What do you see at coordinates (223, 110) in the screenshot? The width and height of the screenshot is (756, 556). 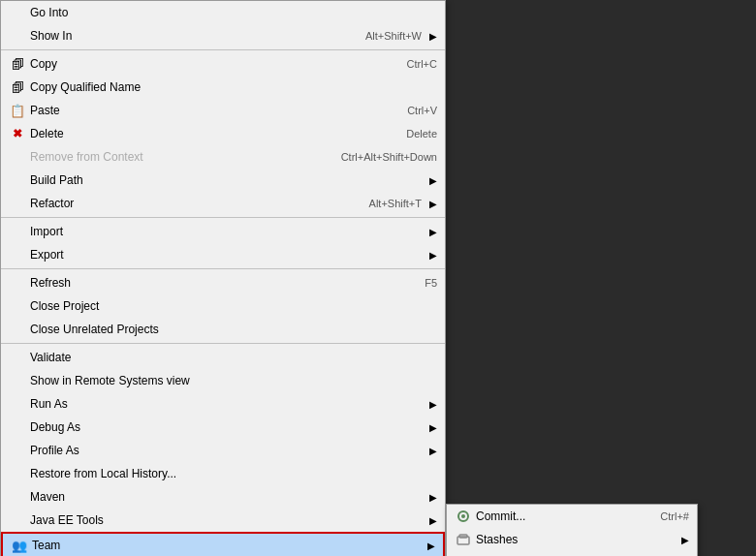 I see `menu-item-paste: 📋 Paste Ctrl+V` at bounding box center [223, 110].